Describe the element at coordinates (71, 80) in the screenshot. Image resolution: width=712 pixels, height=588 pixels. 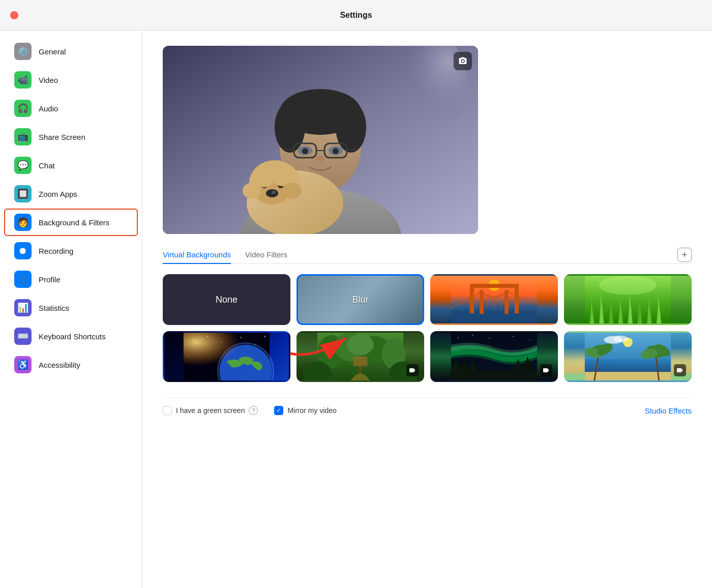
I see `sidebar-item-video: 📹Video` at that location.